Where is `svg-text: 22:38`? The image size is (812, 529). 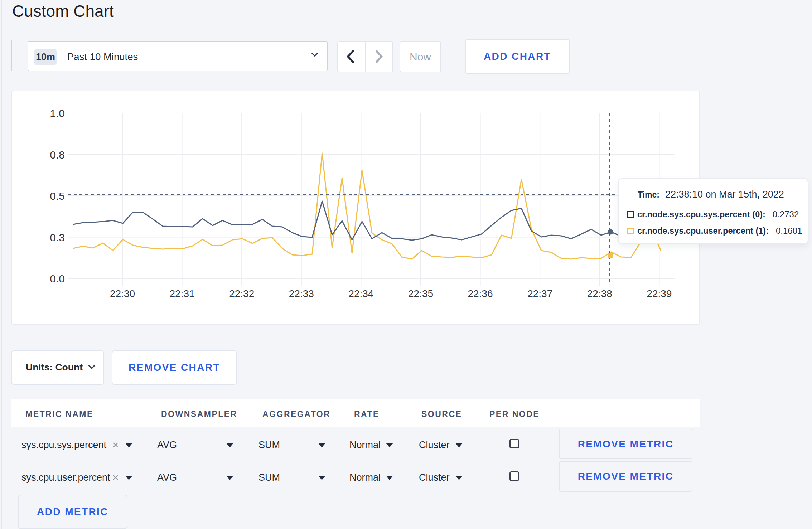
svg-text: 22:38 is located at coordinates (600, 293).